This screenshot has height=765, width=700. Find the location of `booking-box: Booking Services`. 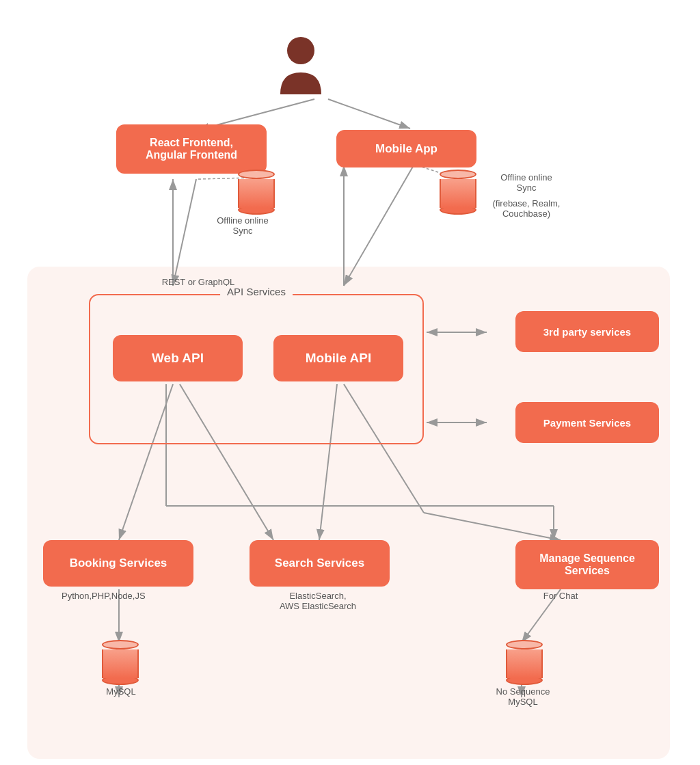

booking-box: Booking Services is located at coordinates (118, 563).